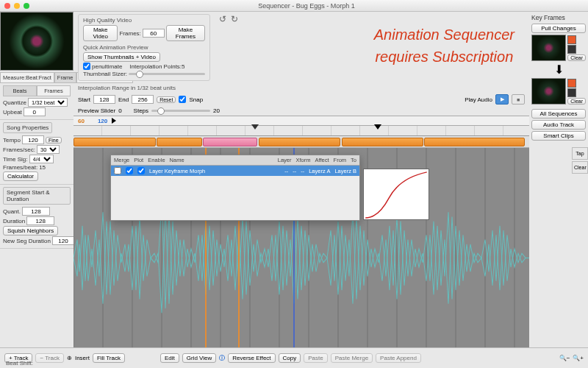 The height and width of the screenshot is (368, 588). Describe the element at coordinates (49, 358) in the screenshot. I see `del-track-button: − Track` at that location.